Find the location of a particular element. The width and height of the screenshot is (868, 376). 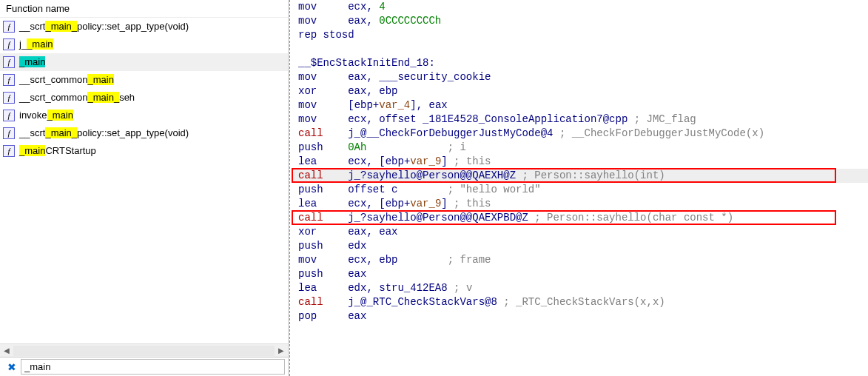

function-item: f__scrt_common_main_seh is located at coordinates (144, 98).